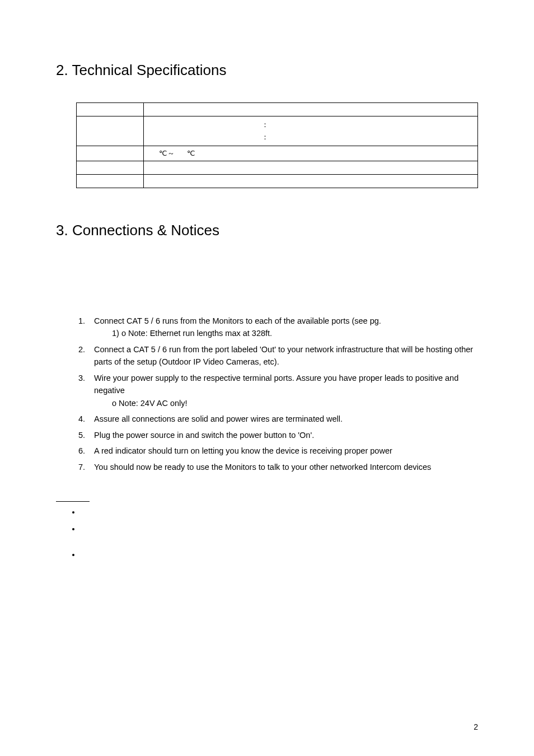 The image size is (534, 756). Describe the element at coordinates (283, 391) in the screenshot. I see `step-item: Wire your power supply to the respective…` at that location.